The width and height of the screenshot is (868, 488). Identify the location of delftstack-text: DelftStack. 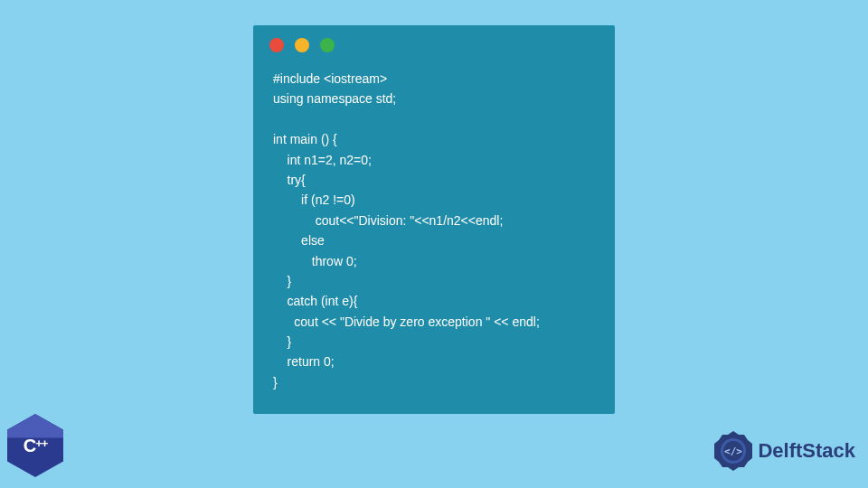
(807, 451).